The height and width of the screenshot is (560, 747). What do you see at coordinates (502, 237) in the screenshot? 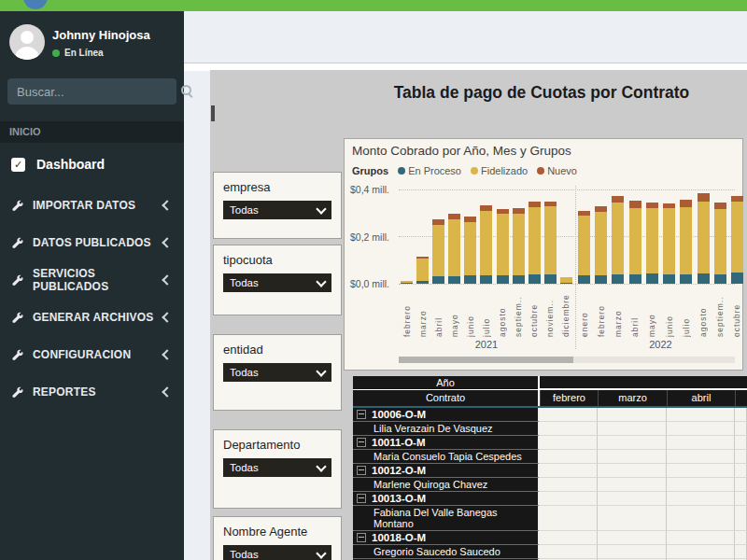
I see `bar-2021-agosto` at bounding box center [502, 237].